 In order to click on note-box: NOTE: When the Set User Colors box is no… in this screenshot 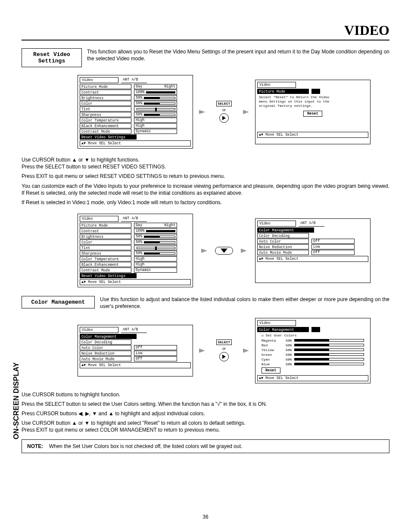, I will do `click(206, 446)`.